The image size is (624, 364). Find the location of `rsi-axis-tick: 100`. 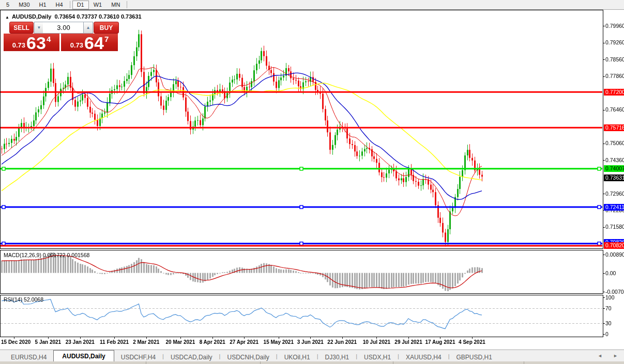

rsi-axis-tick: 100 is located at coordinates (610, 297).